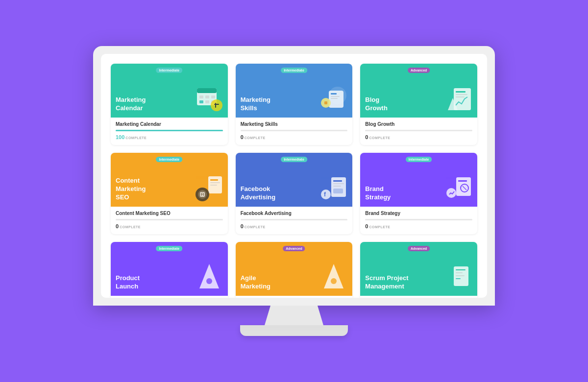  I want to click on course-card-content-marketing-seo: Intermediate ContentMarketingSEO, so click(170, 193).